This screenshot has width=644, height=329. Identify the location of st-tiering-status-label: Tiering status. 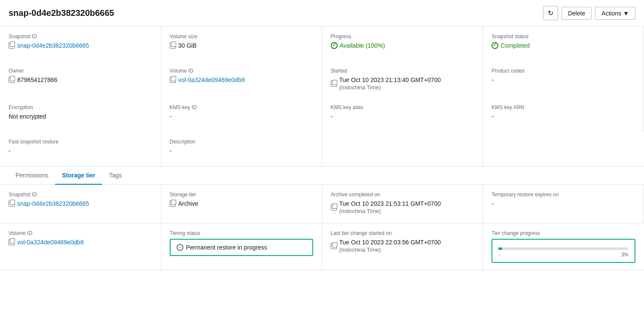
(241, 233).